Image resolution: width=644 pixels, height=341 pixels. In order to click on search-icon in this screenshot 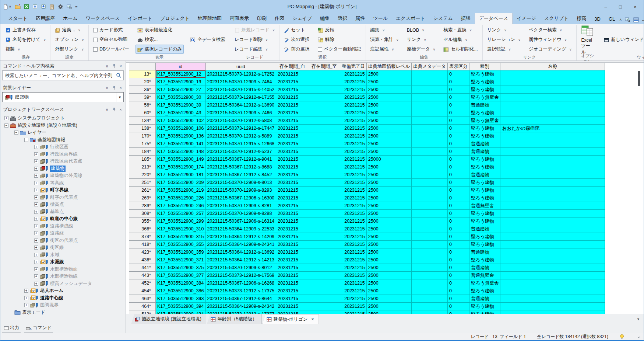, I will do `click(119, 75)`.